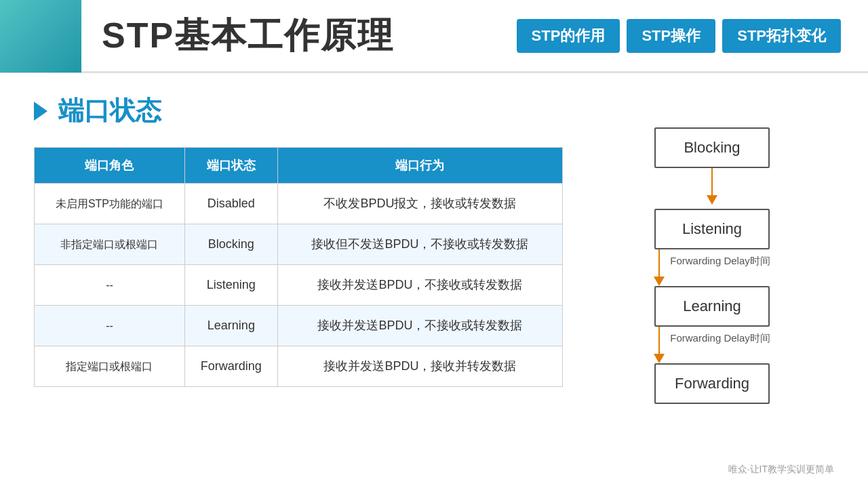 The height and width of the screenshot is (488, 868). What do you see at coordinates (679, 36) in the screenshot?
I see `header-tabs: STP的作用 STP操作 STP拓扑变化` at bounding box center [679, 36].